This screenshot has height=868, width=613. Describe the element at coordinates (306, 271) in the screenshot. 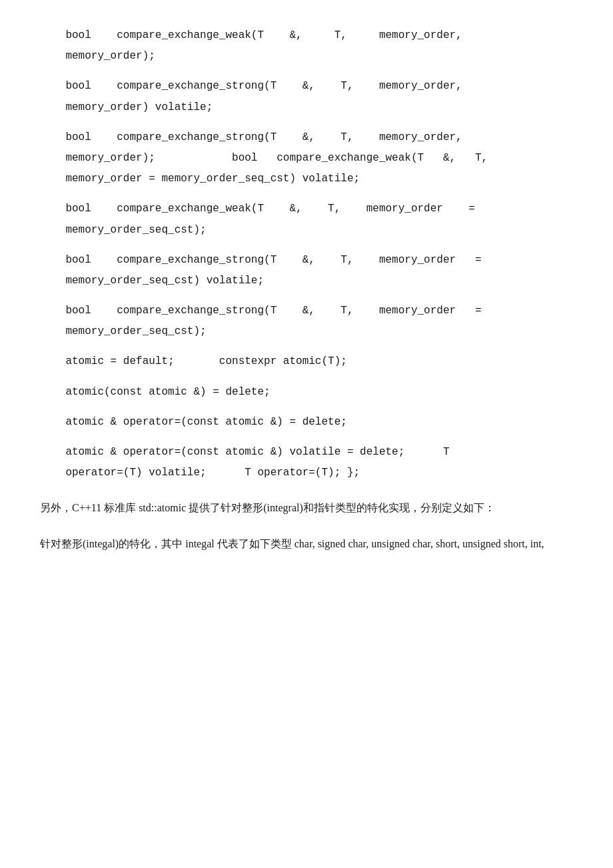

I see `code-section-5: bool compare_exchange_strong(T &, T, mem…` at that location.